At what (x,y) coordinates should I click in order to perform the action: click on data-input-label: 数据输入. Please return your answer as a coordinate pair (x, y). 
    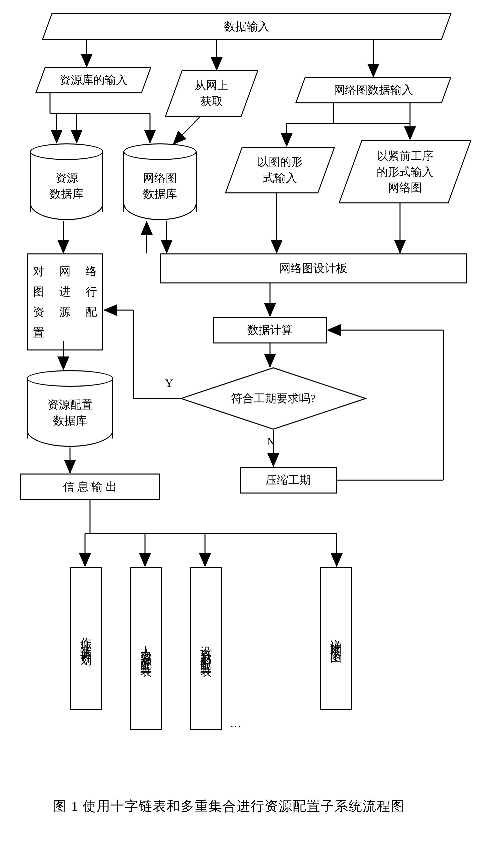
    Looking at the image, I should click on (247, 26).